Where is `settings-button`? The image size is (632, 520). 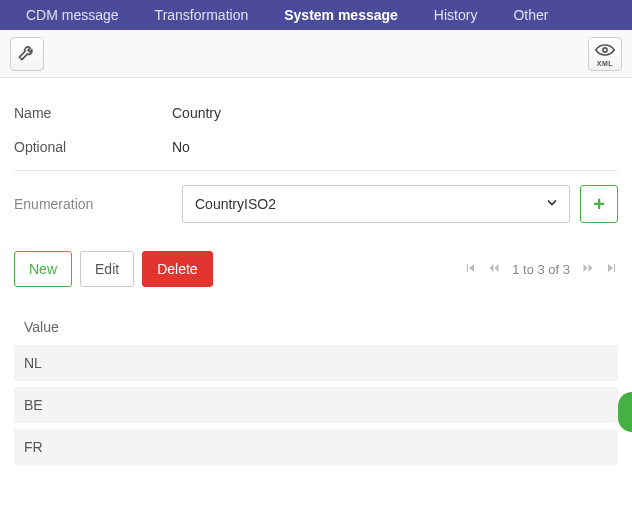 settings-button is located at coordinates (27, 54).